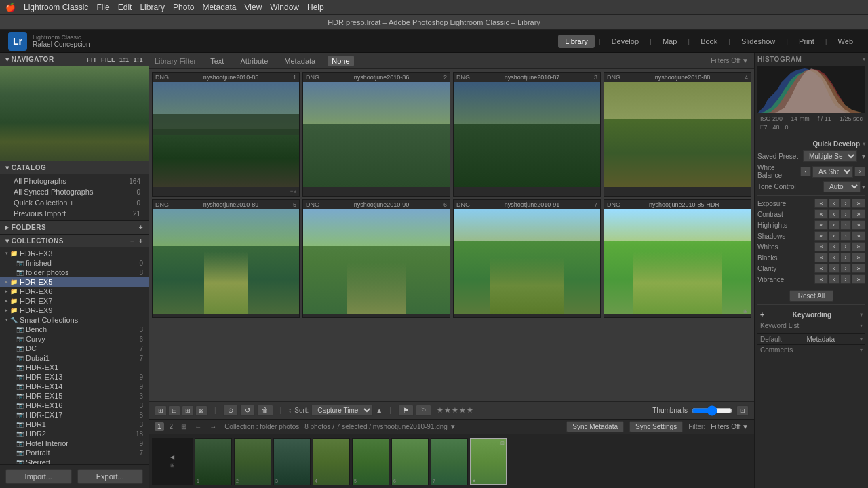 The width and height of the screenshot is (868, 488). Describe the element at coordinates (410, 462) in the screenshot. I see `filmstrip-thumb-6: 6` at that location.